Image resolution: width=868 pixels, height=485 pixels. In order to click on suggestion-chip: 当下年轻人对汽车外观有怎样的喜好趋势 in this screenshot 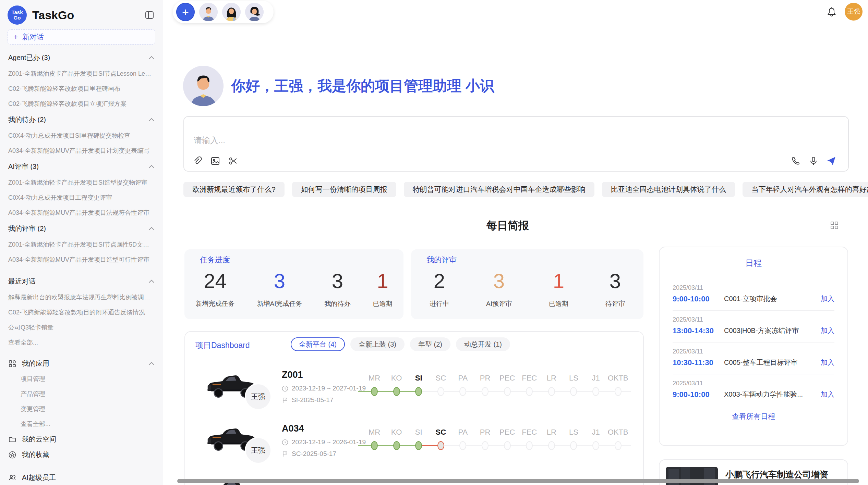, I will do `click(805, 189)`.